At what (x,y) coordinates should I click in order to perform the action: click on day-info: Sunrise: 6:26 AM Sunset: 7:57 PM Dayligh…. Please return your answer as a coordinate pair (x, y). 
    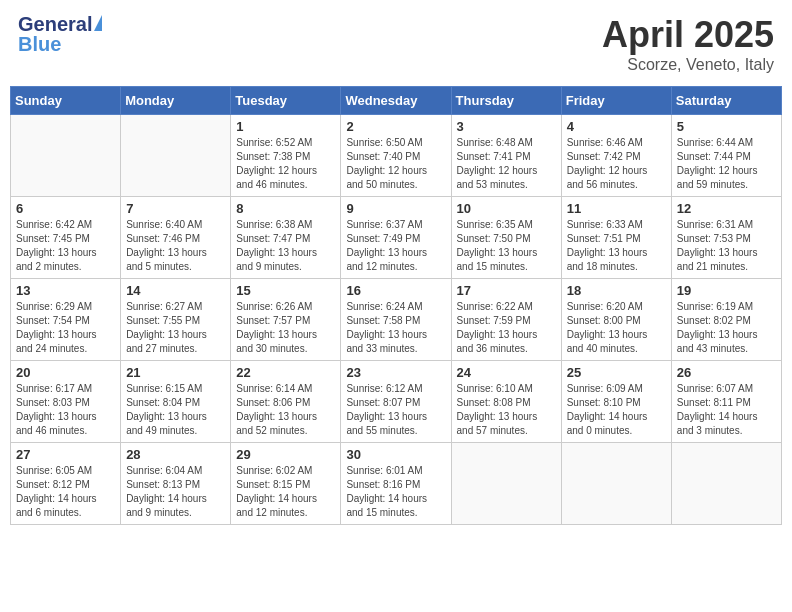
    Looking at the image, I should click on (286, 328).